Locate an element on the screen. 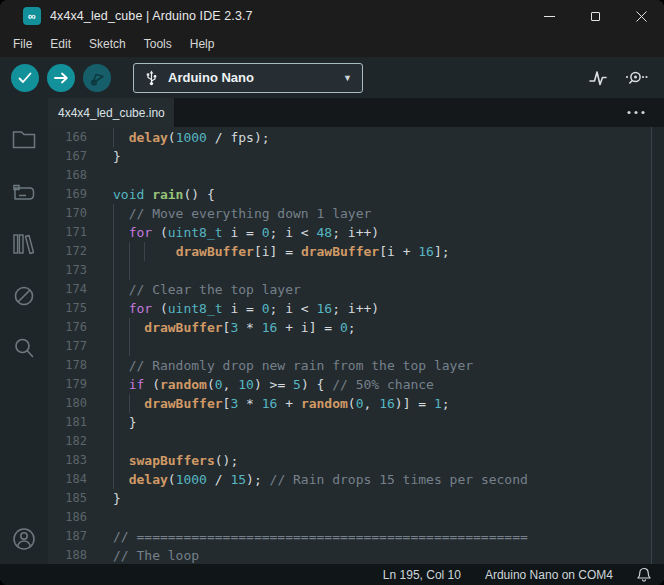  code-line: 180 drawBuffer[3 * 16 + random(0, 16)] =… is located at coordinates (350, 404).